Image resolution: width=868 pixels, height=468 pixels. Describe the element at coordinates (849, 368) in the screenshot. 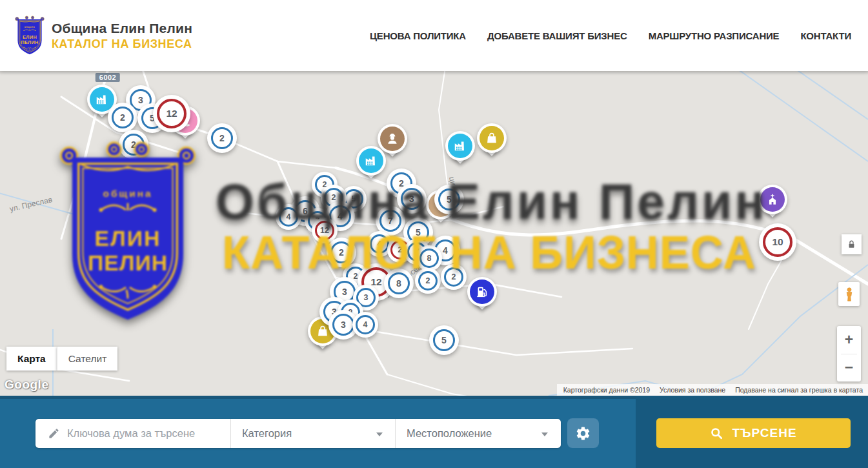

I see `zoom-out-button: −` at that location.